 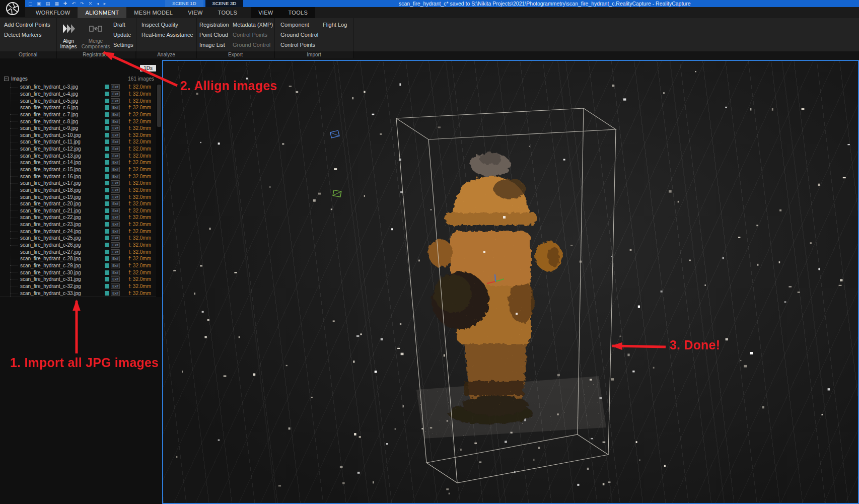 What do you see at coordinates (19, 79) in the screenshot?
I see `tree-root-label: Images` at bounding box center [19, 79].